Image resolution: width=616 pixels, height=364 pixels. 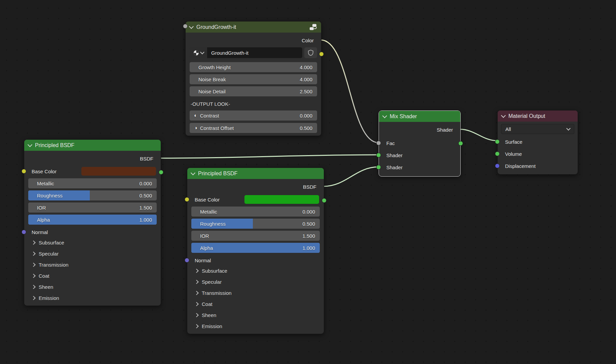 What do you see at coordinates (308, 40) in the screenshot?
I see `color-output-label: Color` at bounding box center [308, 40].